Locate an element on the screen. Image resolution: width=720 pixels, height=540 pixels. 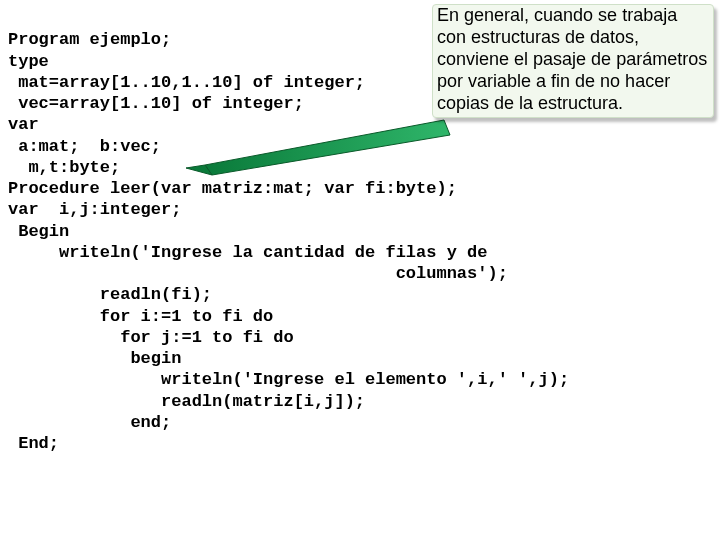
code-line: readln(matriz[i,j]); is located at coordinates (186, 402).